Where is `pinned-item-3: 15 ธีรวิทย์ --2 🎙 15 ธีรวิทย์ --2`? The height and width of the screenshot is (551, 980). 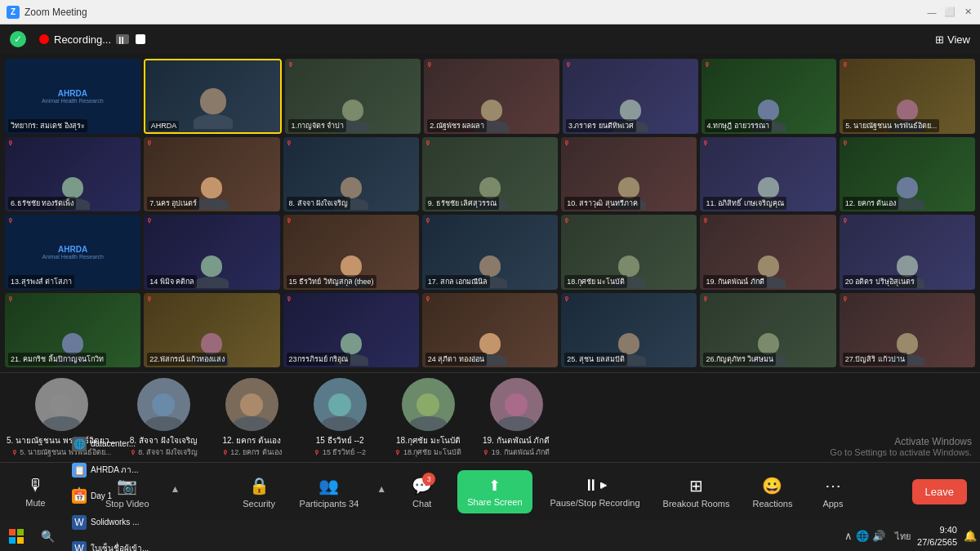 pinned-item-3: 15 ธีรวิทย์ --2 🎙 15 ธีรวิทย์ --2 is located at coordinates (340, 418).